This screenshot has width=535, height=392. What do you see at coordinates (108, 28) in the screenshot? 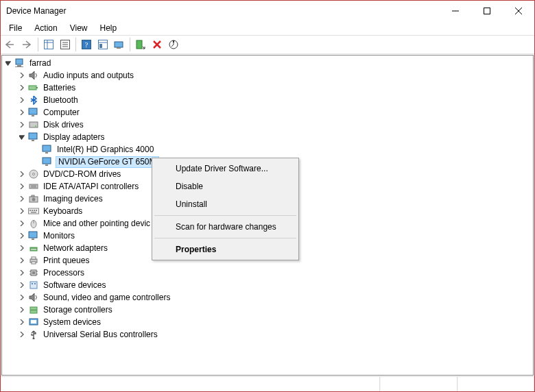
I see `menu-help: Help` at bounding box center [108, 28].